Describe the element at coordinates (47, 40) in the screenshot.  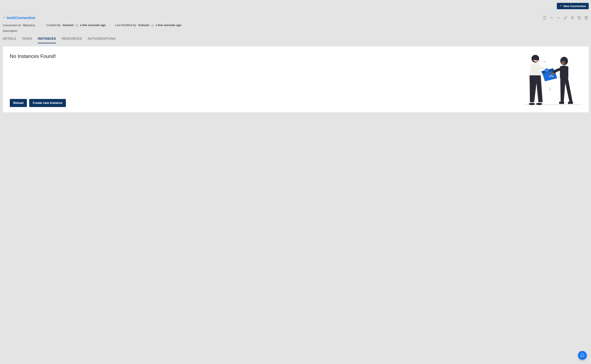
I see `tab-instances: INSTANCES` at that location.